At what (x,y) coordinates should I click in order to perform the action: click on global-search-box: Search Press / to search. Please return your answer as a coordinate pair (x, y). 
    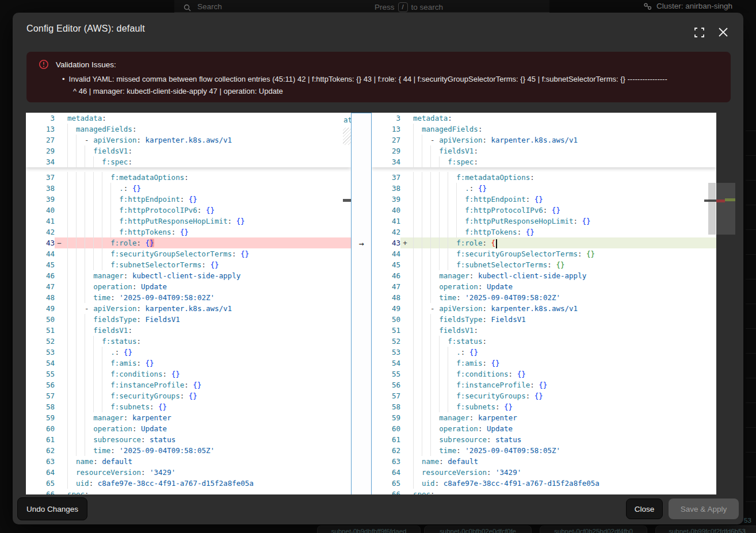
    Looking at the image, I should click on (362, 6).